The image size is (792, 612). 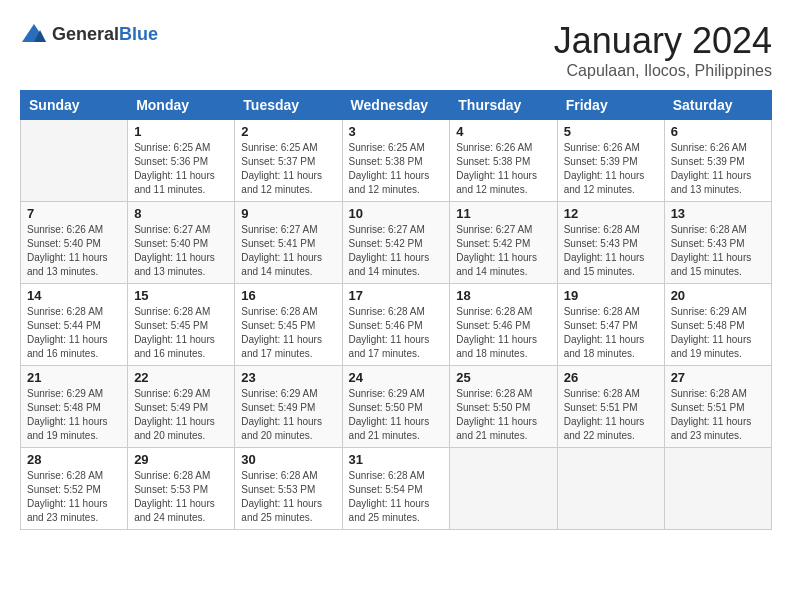 I want to click on day-number: 23, so click(x=288, y=378).